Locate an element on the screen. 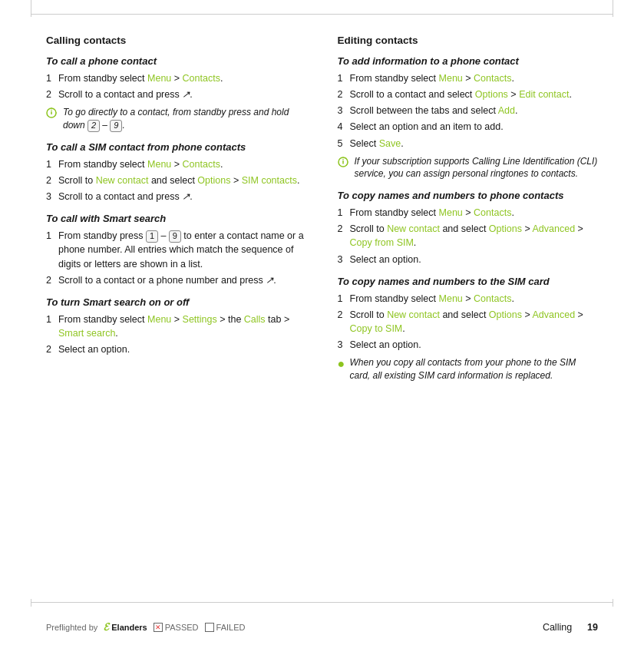  footer-left: Preflighted by 𝓔 Elanders ✕ PASSED FAILE… is located at coordinates (146, 627).